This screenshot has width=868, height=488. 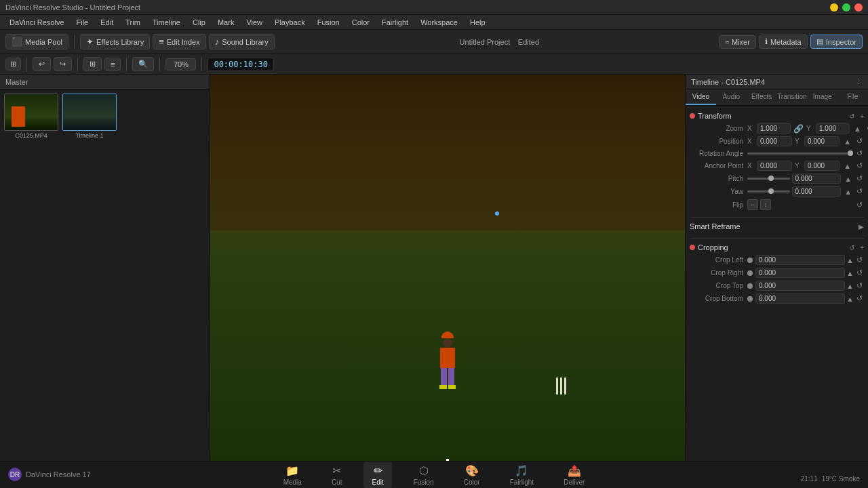 I want to click on anchor-y-field, so click(x=822, y=165).